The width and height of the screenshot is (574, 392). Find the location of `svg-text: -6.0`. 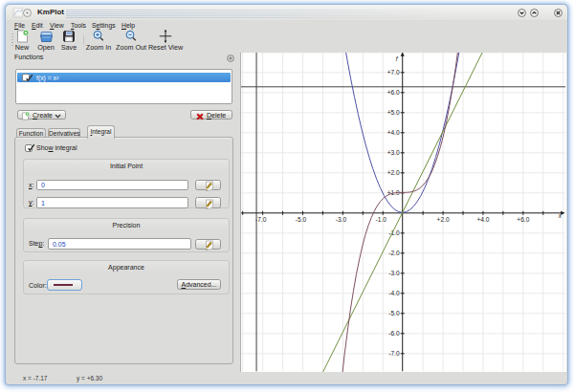

svg-text: -6.0 is located at coordinates (394, 333).